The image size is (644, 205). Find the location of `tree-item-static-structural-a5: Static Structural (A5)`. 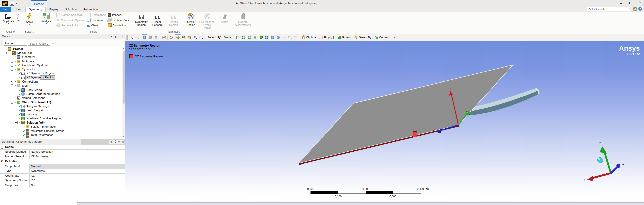

tree-item-static-structural-a5: Static Structural (A5) is located at coordinates (62, 102).